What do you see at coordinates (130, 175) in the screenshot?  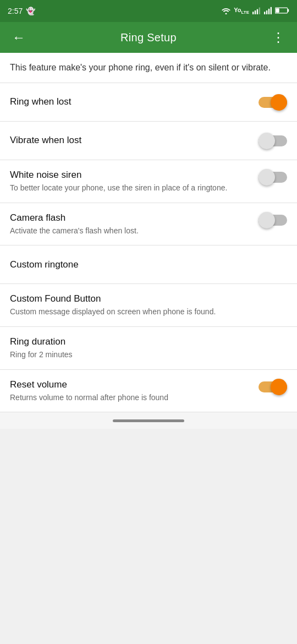 I see `setting-title-white-noise-siren: White noise siren` at bounding box center [130, 175].